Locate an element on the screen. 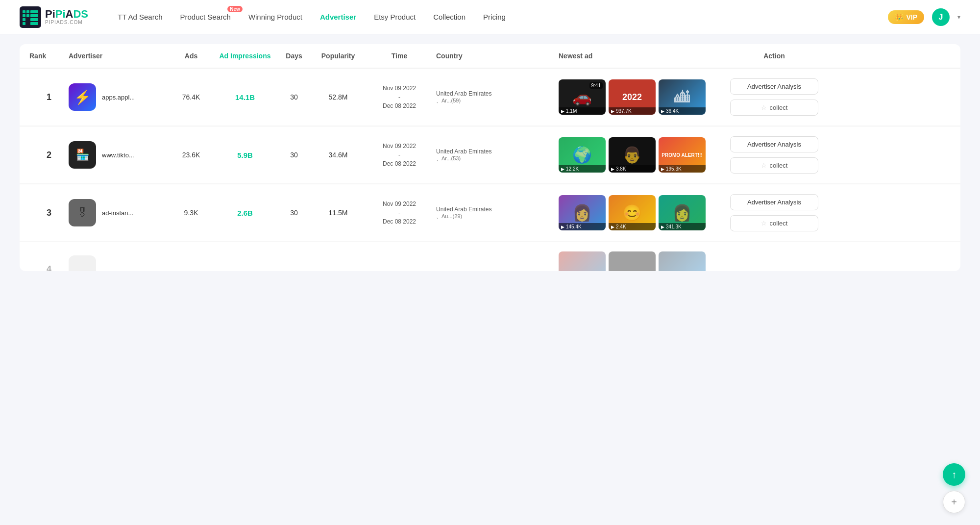  country-3: United Arab Emirates 、Au...(29) is located at coordinates (497, 213).